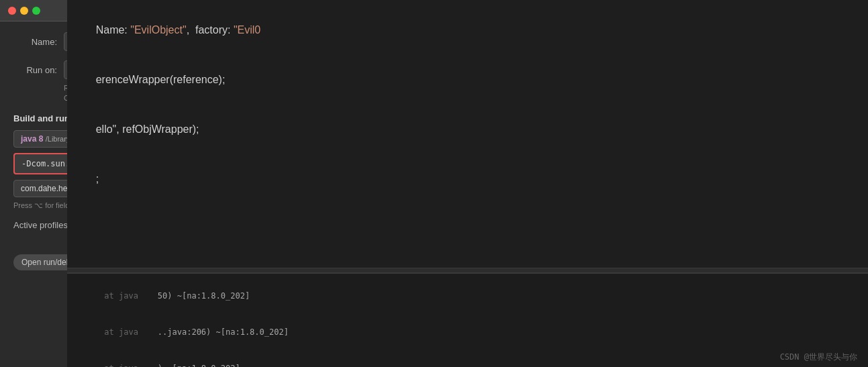  Describe the element at coordinates (467, 332) in the screenshot. I see `terminal-line-2: at java ..java:206) ~[na:1.8.0_202]` at that location.